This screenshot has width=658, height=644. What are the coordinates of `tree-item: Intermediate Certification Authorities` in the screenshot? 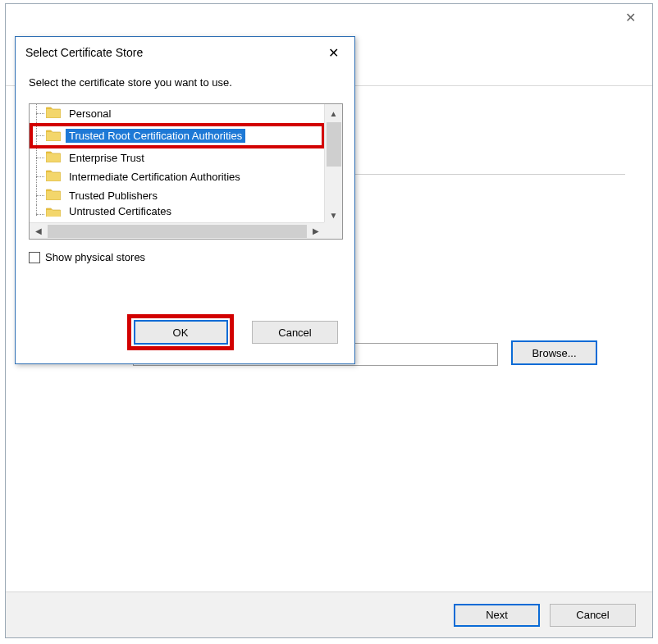 It's located at (177, 177).